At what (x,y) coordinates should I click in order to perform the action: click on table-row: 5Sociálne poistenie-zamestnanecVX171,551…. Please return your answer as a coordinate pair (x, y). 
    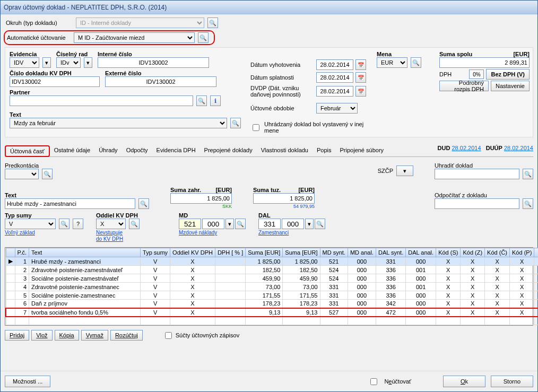
    Looking at the image, I should click on (272, 295).